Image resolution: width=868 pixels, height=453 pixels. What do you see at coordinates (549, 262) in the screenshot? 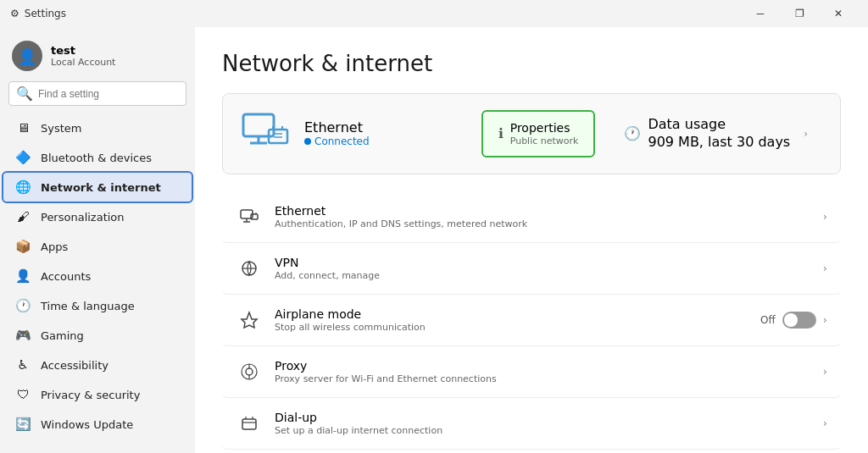
I see `setting-title-vpn: VPN` at bounding box center [549, 262].